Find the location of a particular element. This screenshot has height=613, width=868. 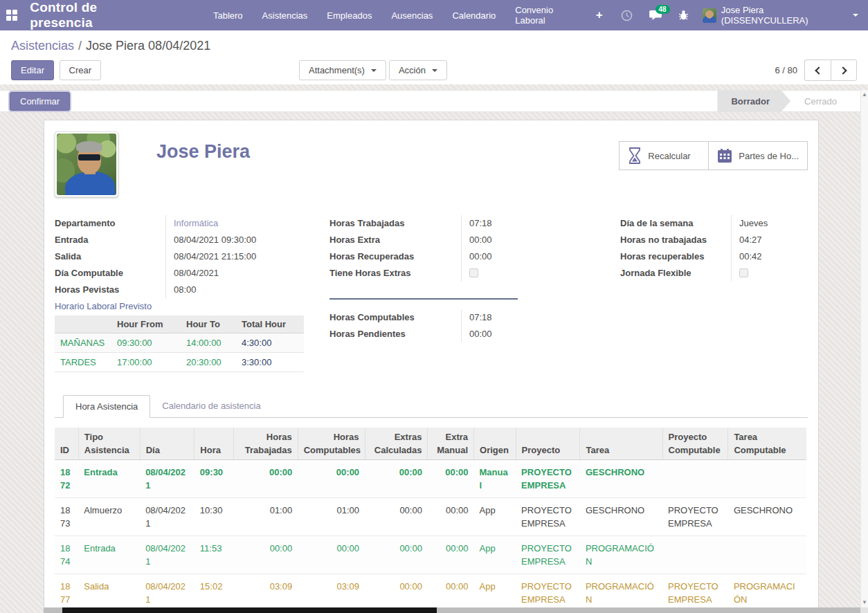

column-header-horas-trabajadas: Horas Trabajadas is located at coordinates (266, 444).